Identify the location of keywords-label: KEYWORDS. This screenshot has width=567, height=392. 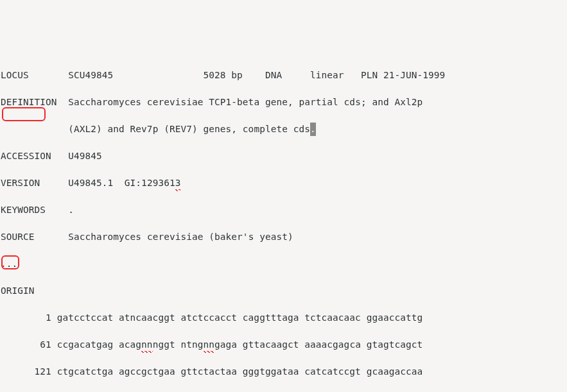
(23, 210).